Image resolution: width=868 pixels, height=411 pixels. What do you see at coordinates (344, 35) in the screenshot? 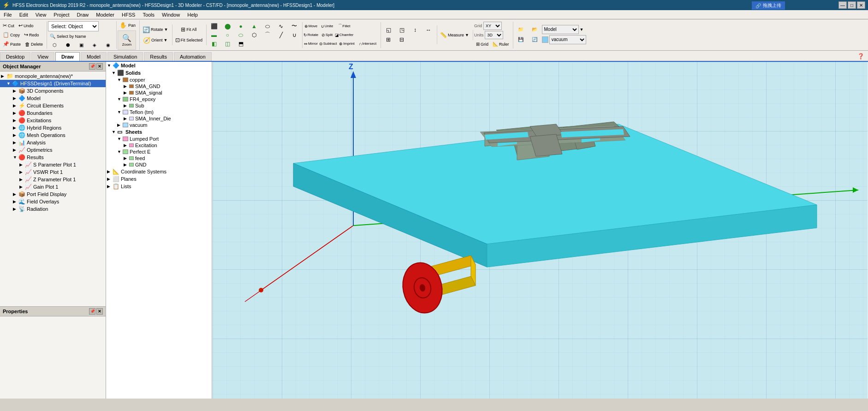
I see `chamfer-button: ◪Chamfer` at bounding box center [344, 35].